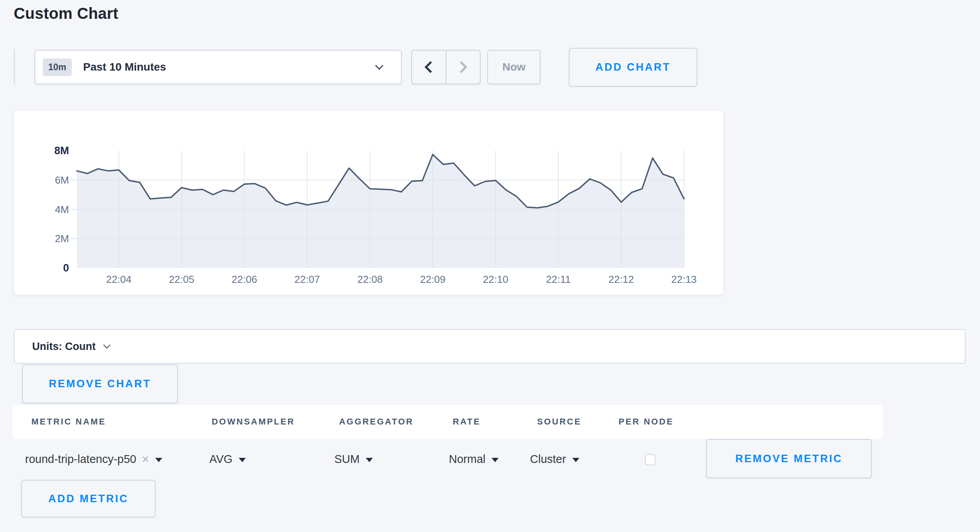  What do you see at coordinates (430, 67) in the screenshot?
I see `chevron-left-icon` at bounding box center [430, 67].